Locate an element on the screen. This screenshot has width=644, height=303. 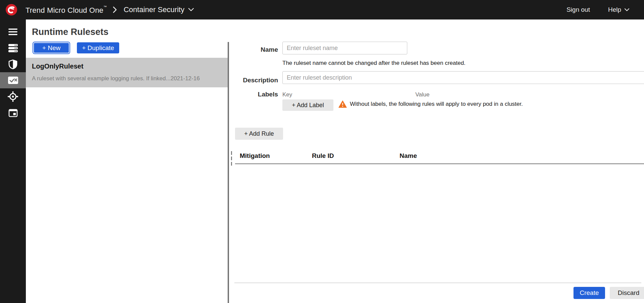
sidebar-item-scanners is located at coordinates (13, 96).